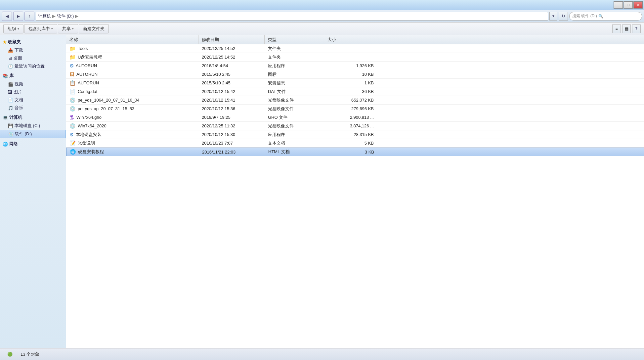 The height and width of the screenshot is (360, 644). Describe the element at coordinates (626, 29) in the screenshot. I see `view-icon-button: ▦` at that location.